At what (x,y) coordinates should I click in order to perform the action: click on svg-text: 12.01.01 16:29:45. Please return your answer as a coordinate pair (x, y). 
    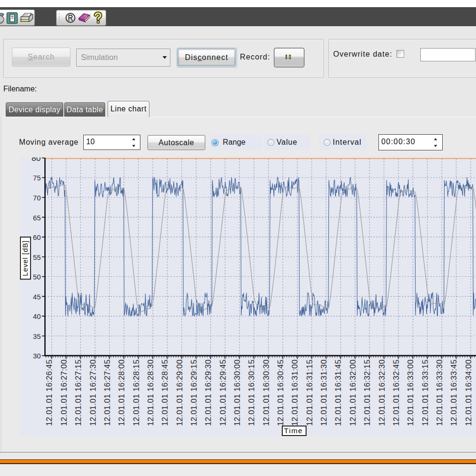
    Looking at the image, I should click on (223, 393).